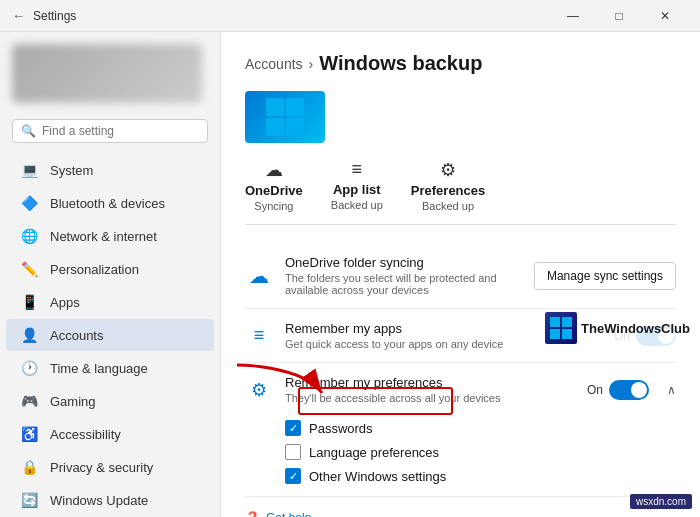 This screenshot has height=517, width=700. What do you see at coordinates (120, 131) in the screenshot?
I see `search-input` at bounding box center [120, 131].